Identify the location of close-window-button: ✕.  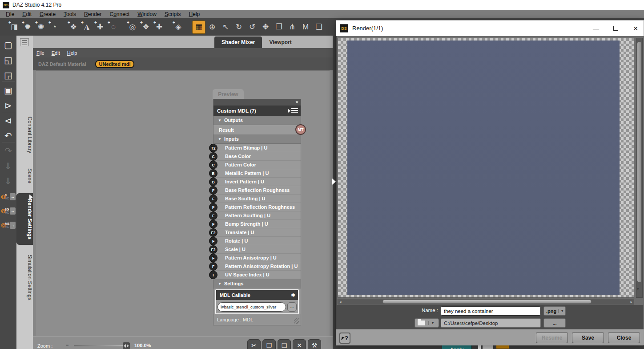
(636, 28).